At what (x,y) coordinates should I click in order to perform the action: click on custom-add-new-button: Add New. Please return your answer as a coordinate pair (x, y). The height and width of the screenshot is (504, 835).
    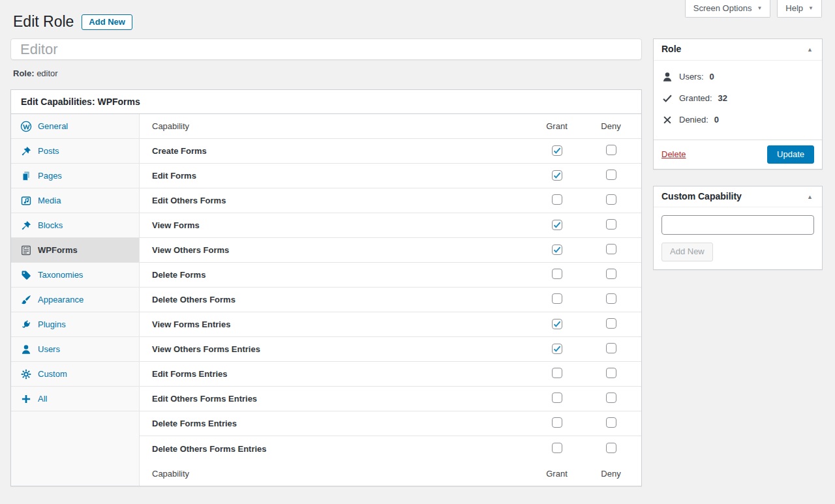
    Looking at the image, I should click on (688, 252).